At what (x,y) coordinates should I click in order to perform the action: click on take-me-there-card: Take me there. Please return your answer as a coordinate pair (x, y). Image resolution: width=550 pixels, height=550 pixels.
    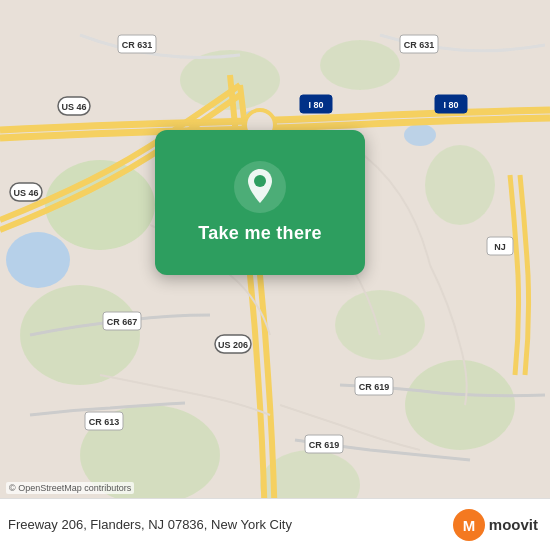
    Looking at the image, I should click on (260, 202).